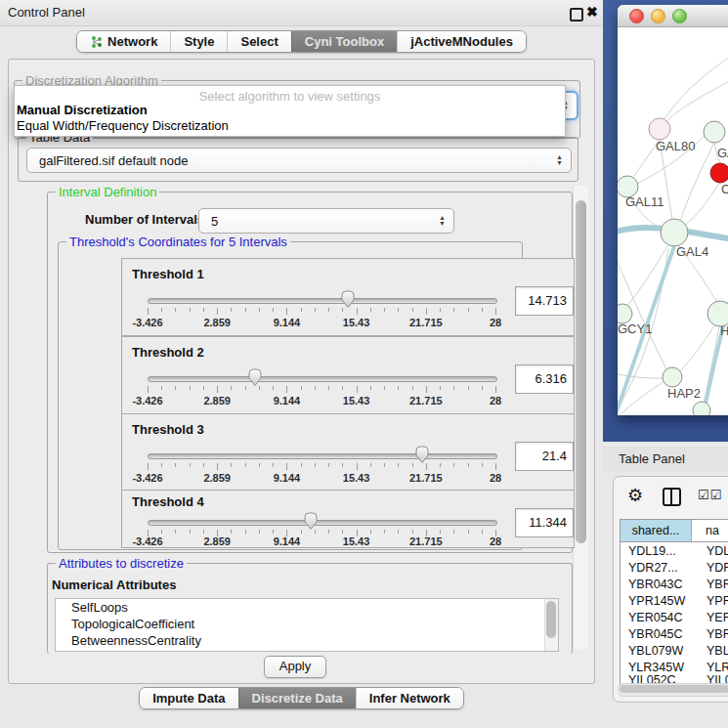 This screenshot has height=728, width=728. Describe the element at coordinates (674, 651) in the screenshot. I see `table-row: YBL079WYBL0` at that location.